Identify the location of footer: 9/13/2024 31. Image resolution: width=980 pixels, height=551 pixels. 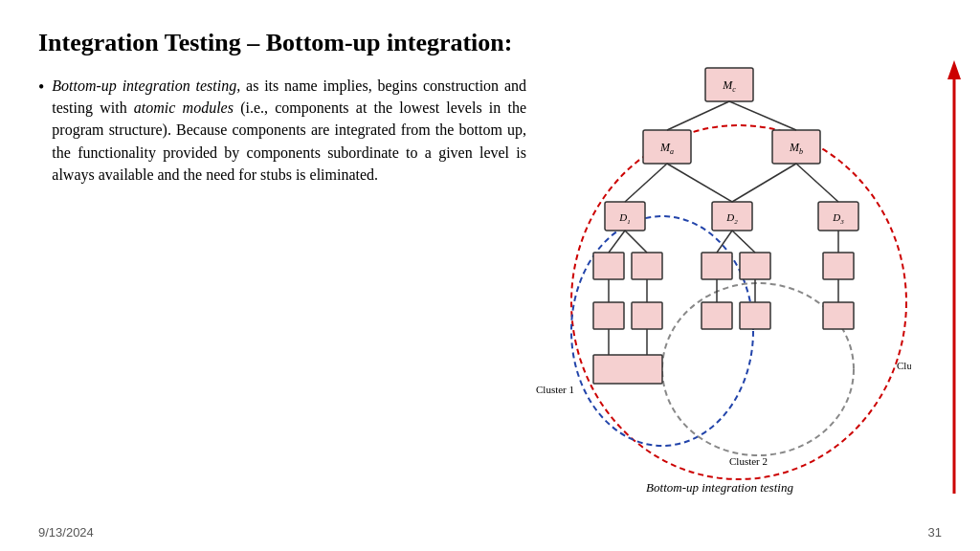
(490, 532).